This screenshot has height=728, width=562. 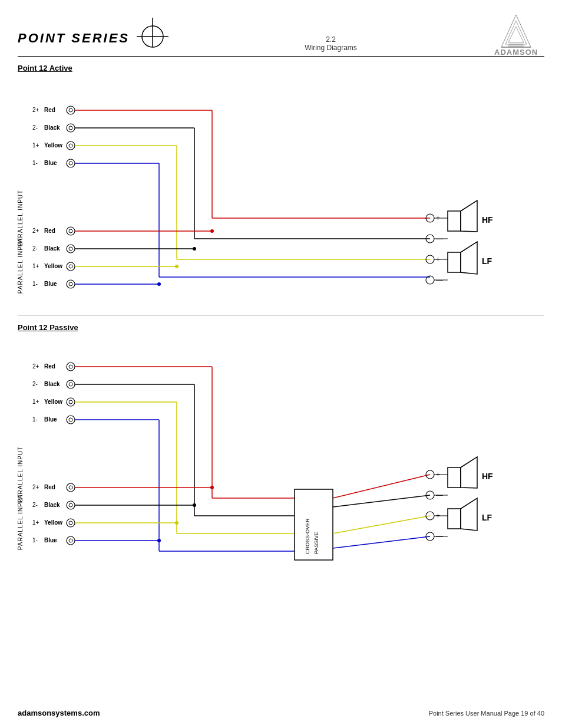 What do you see at coordinates (34, 713) in the screenshot?
I see `footer-adamson: adamson` at bounding box center [34, 713].